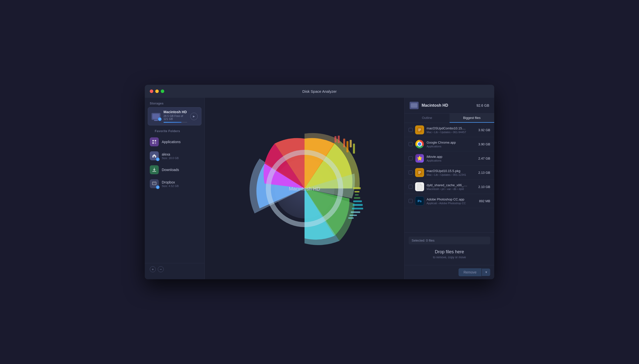 Image resolution: width=639 pixels, height=364 pixels. Describe the element at coordinates (181, 156) in the screenshot. I see `alexa-info: alexa Size: 18.0 GB` at that location.